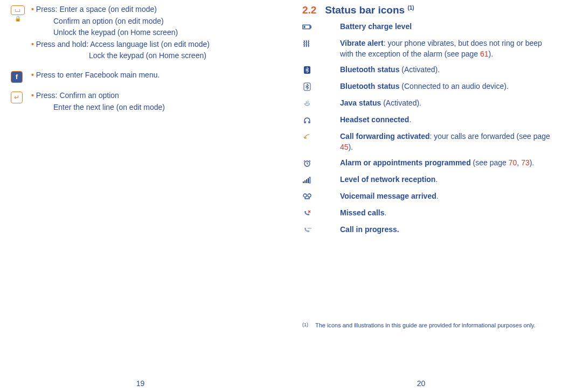 The image size is (562, 392). What do you see at coordinates (307, 27) in the screenshot?
I see `battery-icon` at bounding box center [307, 27].